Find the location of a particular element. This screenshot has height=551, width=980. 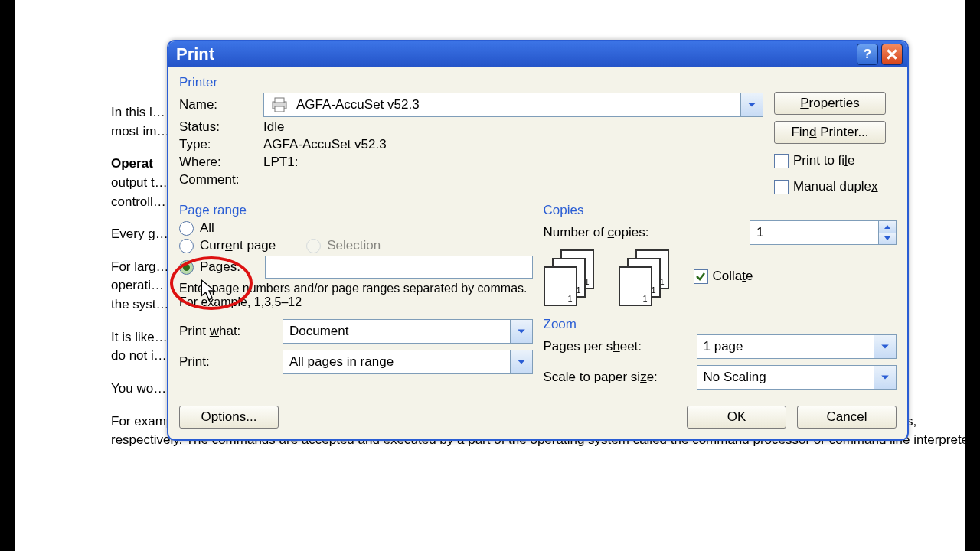

find-printer-button: Find Printer... is located at coordinates (830, 132).